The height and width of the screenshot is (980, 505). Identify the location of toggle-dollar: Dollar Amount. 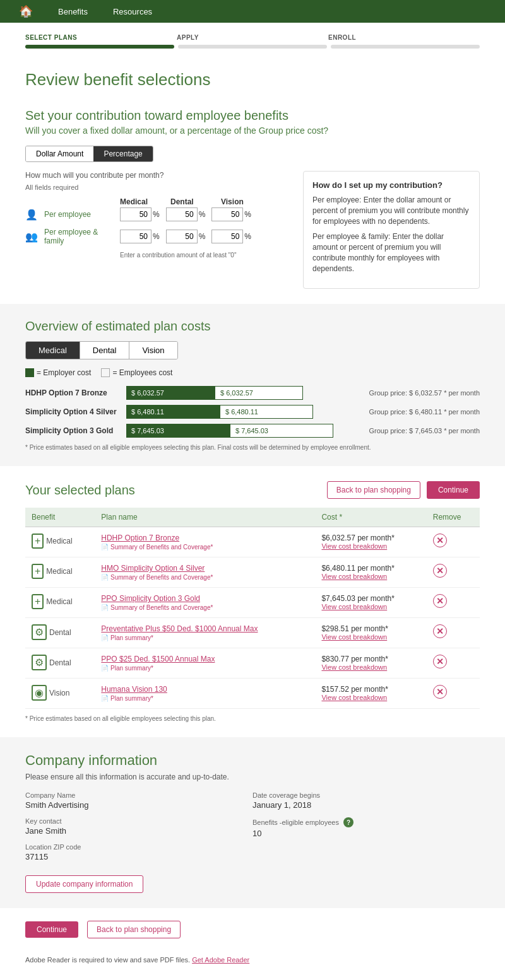
(59, 154).